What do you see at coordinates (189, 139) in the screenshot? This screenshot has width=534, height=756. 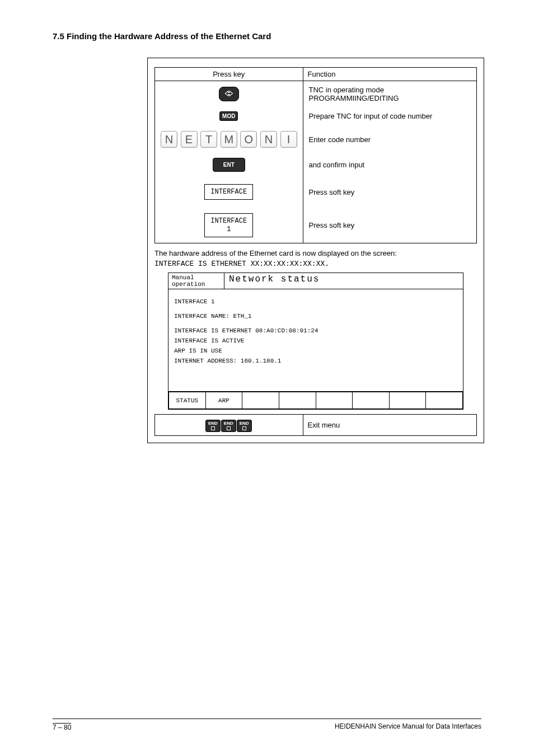 I see `key-E: E` at bounding box center [189, 139].